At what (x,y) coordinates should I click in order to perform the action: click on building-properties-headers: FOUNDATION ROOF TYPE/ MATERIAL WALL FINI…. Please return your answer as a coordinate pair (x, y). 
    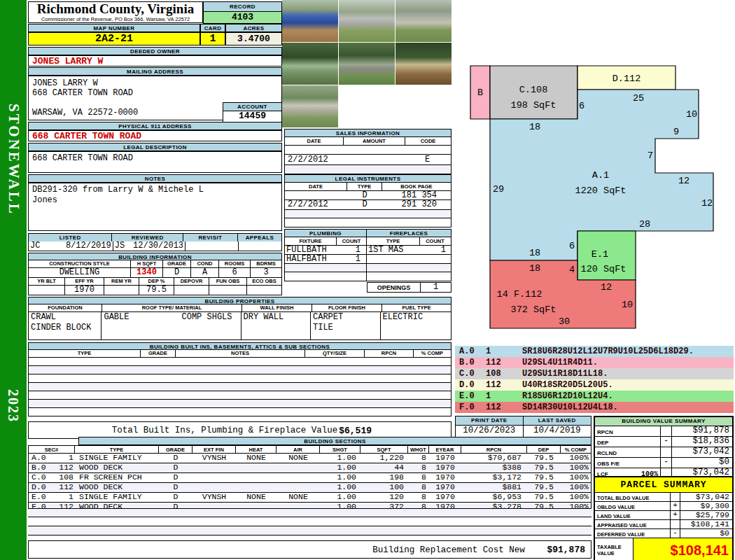
    Looking at the image, I should click on (239, 308).